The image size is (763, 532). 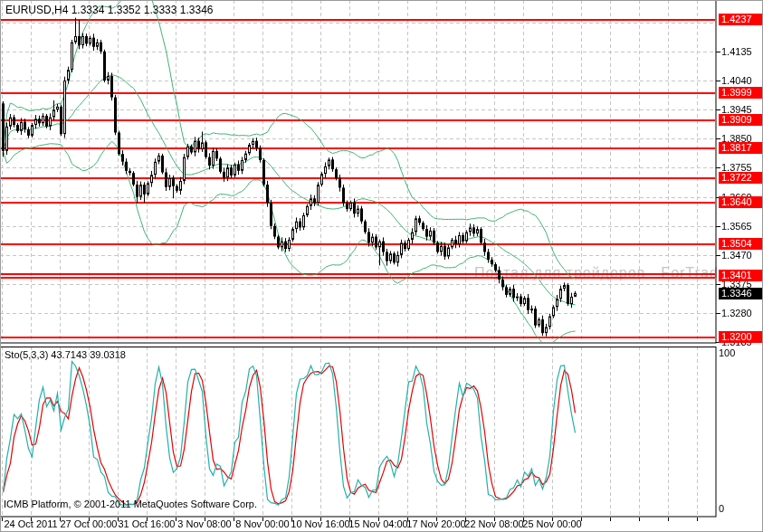 What do you see at coordinates (740, 119) in the screenshot?
I see `price-axis-red-badge: 1.3909` at bounding box center [740, 119].